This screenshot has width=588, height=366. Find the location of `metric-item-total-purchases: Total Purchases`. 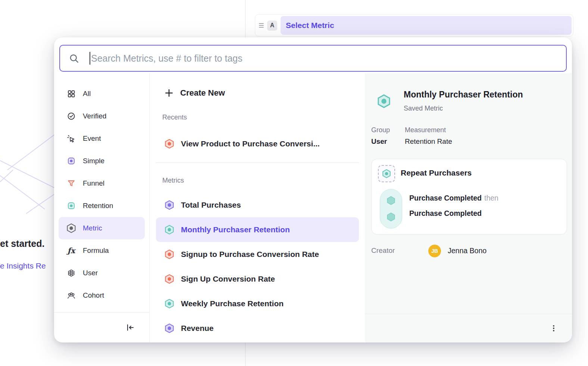

metric-item-total-purchases: Total Purchases is located at coordinates (257, 205).